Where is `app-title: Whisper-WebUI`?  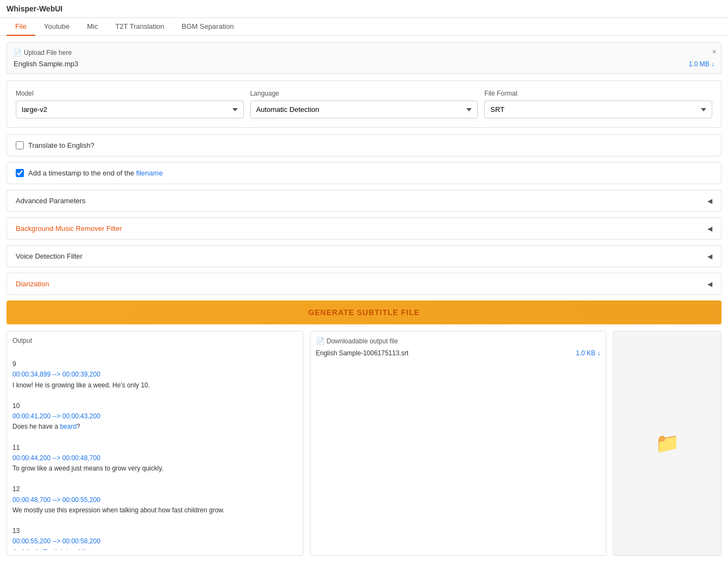
app-title: Whisper-WebUI is located at coordinates (364, 9).